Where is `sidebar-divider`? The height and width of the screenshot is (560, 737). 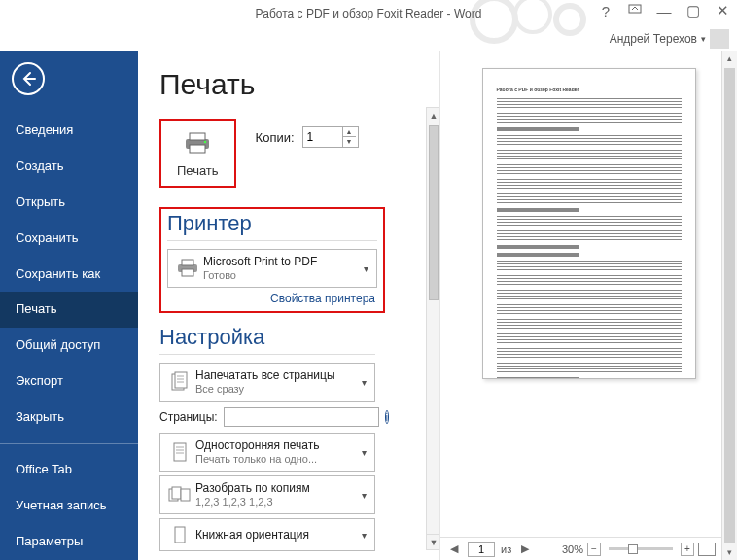
sidebar-divider is located at coordinates (69, 443).